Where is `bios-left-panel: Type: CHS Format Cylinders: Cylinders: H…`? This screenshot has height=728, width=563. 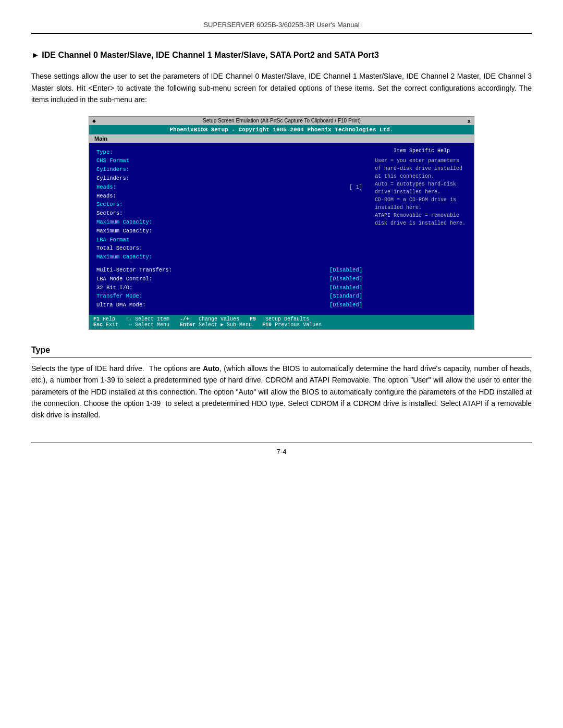 bios-left-panel: Type: CHS Format Cylinders: Cylinders: H… is located at coordinates (229, 229).